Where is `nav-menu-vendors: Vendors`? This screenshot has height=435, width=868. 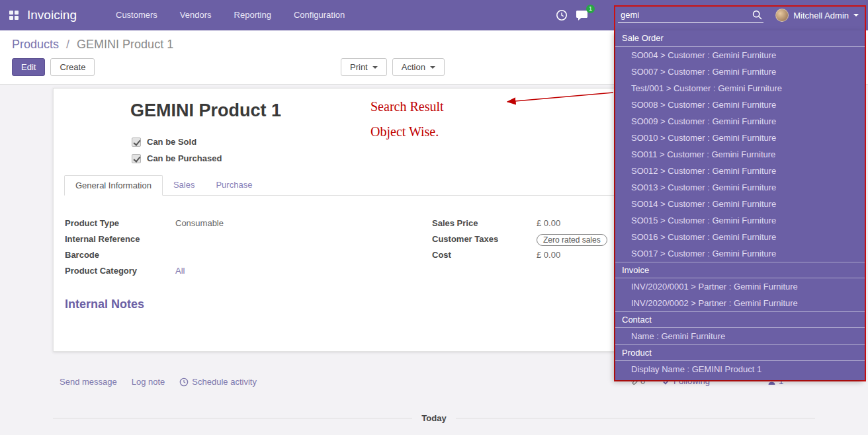
nav-menu-vendors: Vendors is located at coordinates (196, 15).